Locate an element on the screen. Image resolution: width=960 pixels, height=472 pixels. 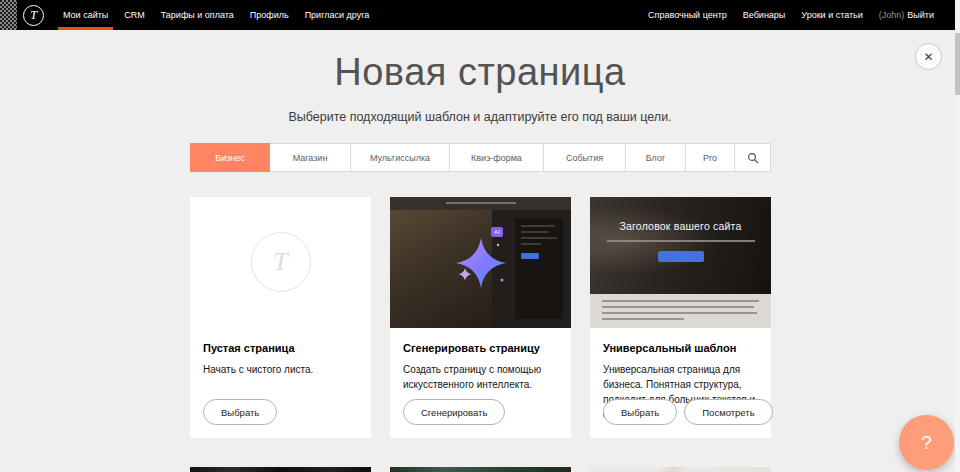
ai-sparkle-icon is located at coordinates (481, 263).